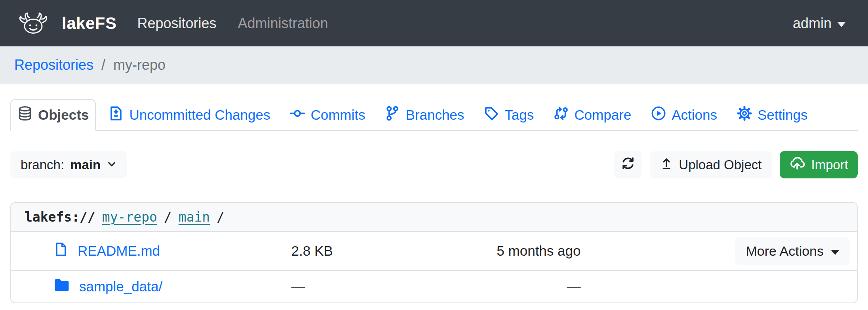  What do you see at coordinates (561, 115) in the screenshot?
I see `compare-icon` at bounding box center [561, 115].